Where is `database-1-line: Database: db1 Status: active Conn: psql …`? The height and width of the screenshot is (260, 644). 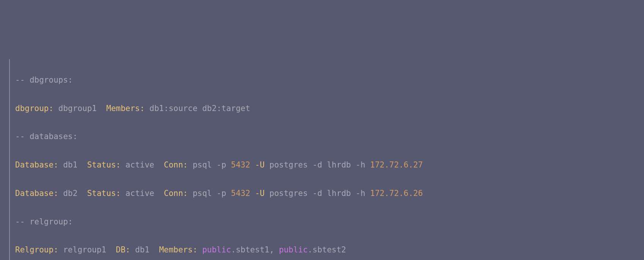 database-1-line: Database: db1 Status: active Conn: psql … is located at coordinates (330, 165).